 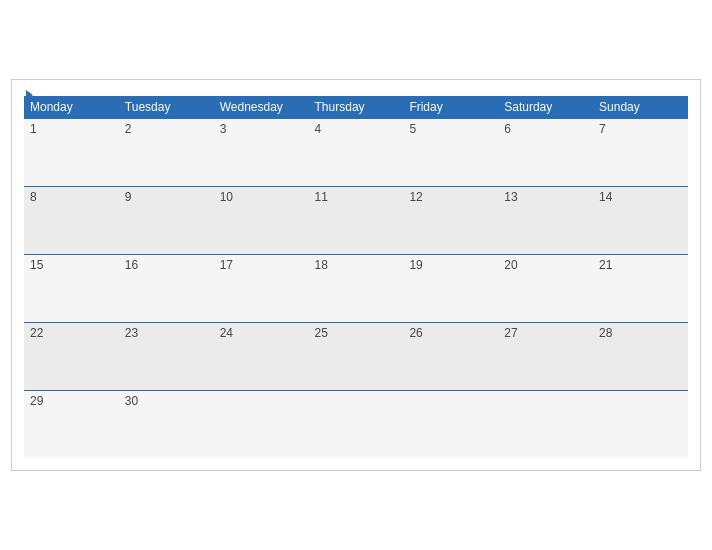 What do you see at coordinates (640, 220) in the screenshot?
I see `calendar-cell: 14` at bounding box center [640, 220].